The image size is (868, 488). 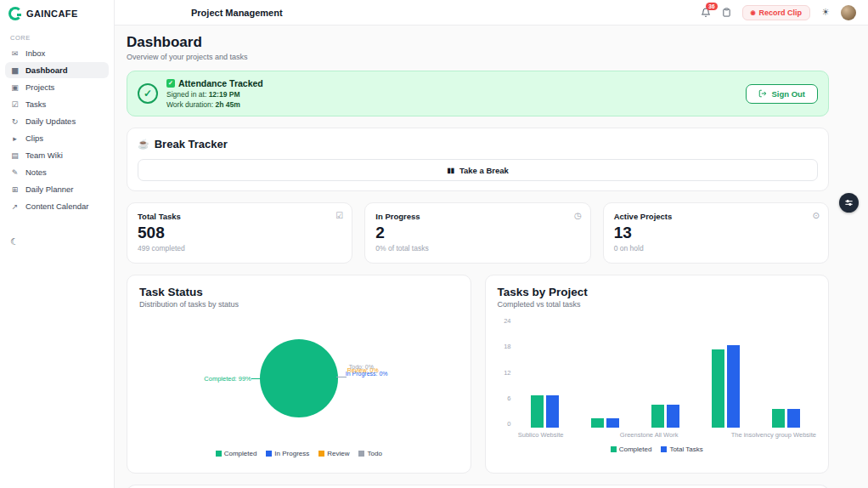 I want to click on y-axis-tick: 24, so click(x=507, y=321).